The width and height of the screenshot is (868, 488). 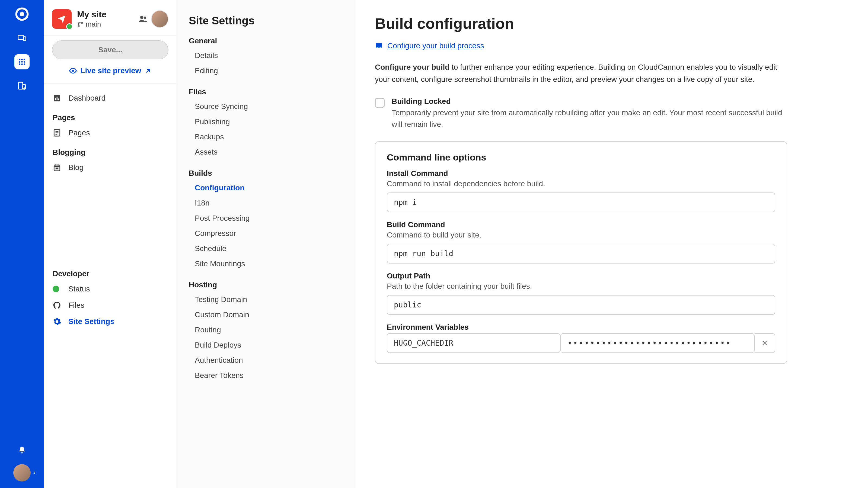 What do you see at coordinates (581, 305) in the screenshot?
I see `output-path-input` at bounding box center [581, 305].